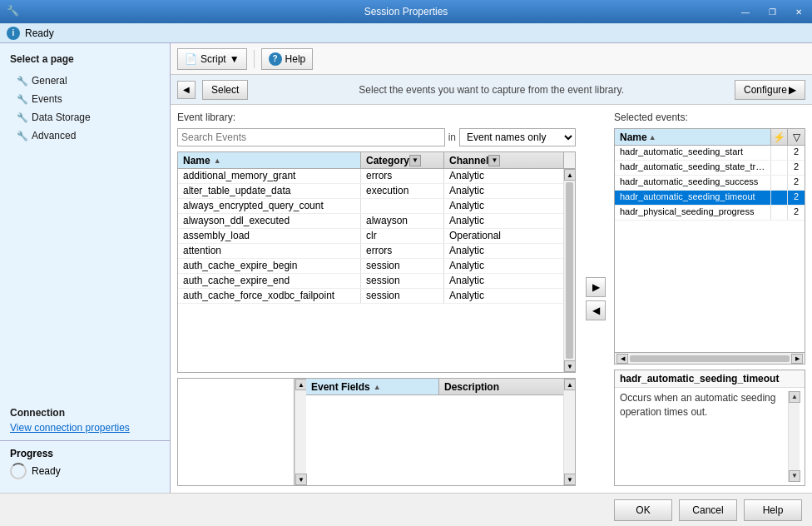  What do you see at coordinates (371, 296) in the screenshot?
I see `event-table-row: auth_cache_force_xodbc_failpoint session…` at bounding box center [371, 296].